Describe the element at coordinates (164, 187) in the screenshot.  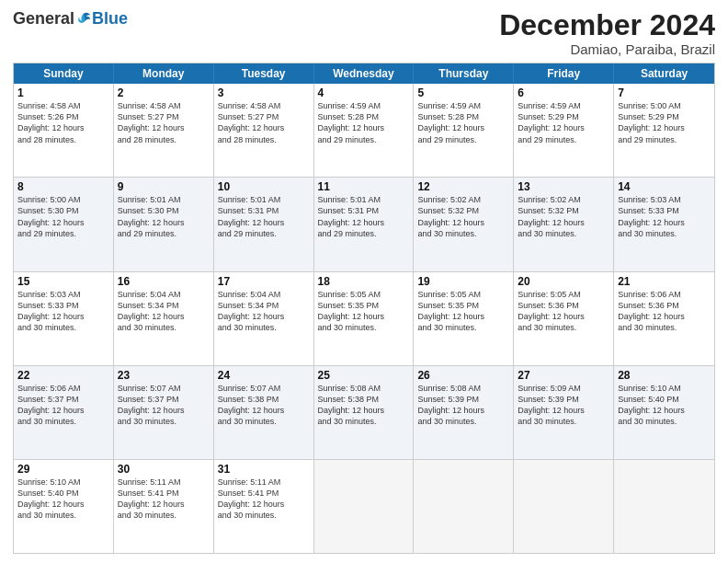
I see `day-number: 9` at that location.